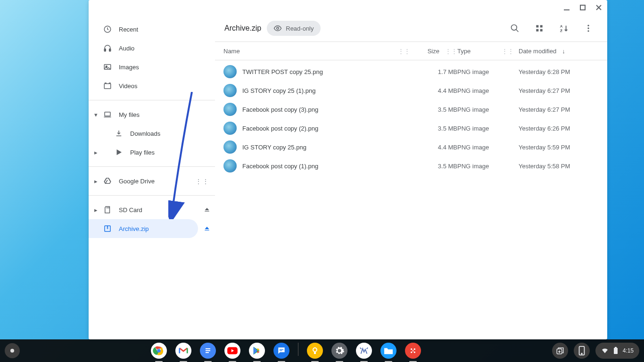  Describe the element at coordinates (280, 109) in the screenshot. I see `file-name: Facebook post copy (3).png` at that location.